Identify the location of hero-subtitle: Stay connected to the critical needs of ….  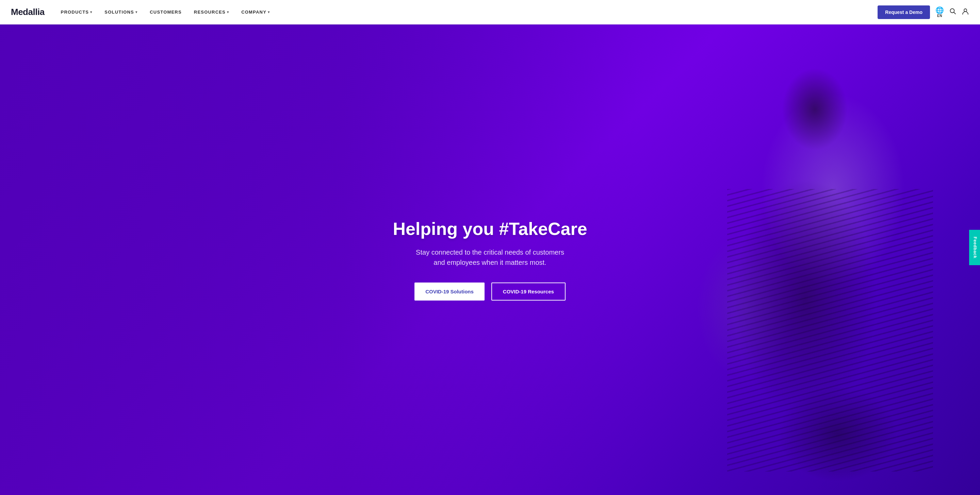
(490, 257).